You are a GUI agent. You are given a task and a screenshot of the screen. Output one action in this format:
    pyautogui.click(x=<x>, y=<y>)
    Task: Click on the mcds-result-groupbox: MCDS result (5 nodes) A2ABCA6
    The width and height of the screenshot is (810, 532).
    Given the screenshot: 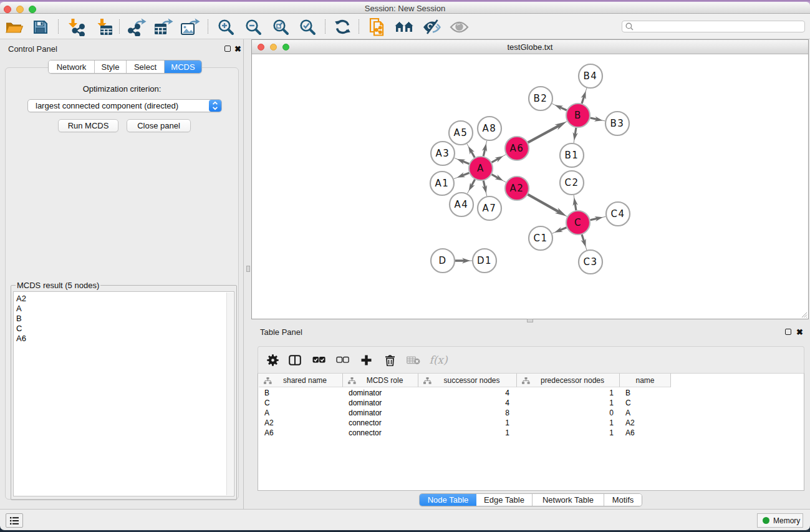 What is the action you would take?
    pyautogui.click(x=123, y=393)
    